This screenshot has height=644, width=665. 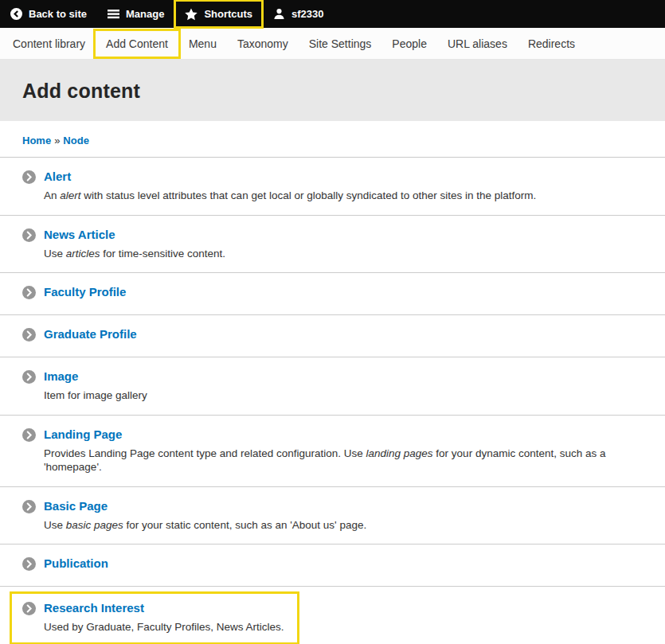 I want to click on content-type-description: Use basic pages for your static content,…, so click(x=205, y=525).